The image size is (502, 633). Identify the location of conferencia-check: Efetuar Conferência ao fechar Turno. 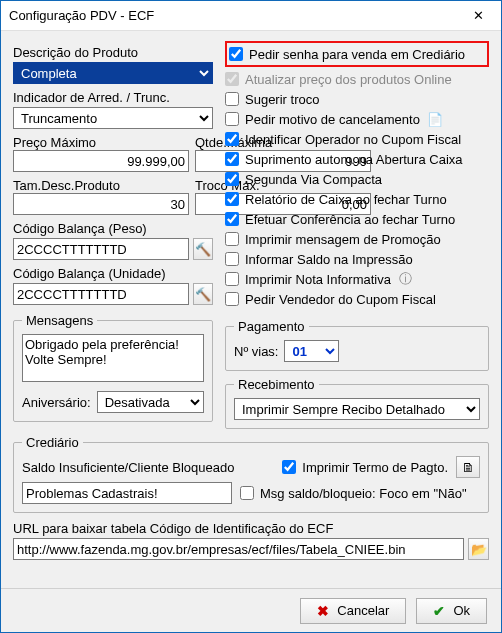
(357, 219).